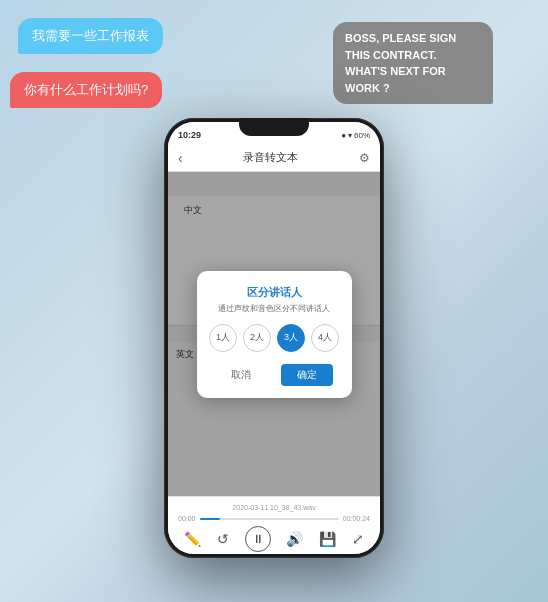 Image resolution: width=548 pixels, height=602 pixels. I want to click on cancel-button: 取消, so click(241, 375).